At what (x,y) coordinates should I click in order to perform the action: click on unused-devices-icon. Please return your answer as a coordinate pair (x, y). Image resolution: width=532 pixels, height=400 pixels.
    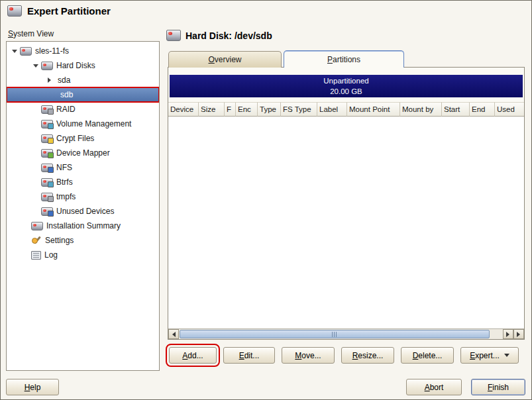
    Looking at the image, I should click on (47, 212).